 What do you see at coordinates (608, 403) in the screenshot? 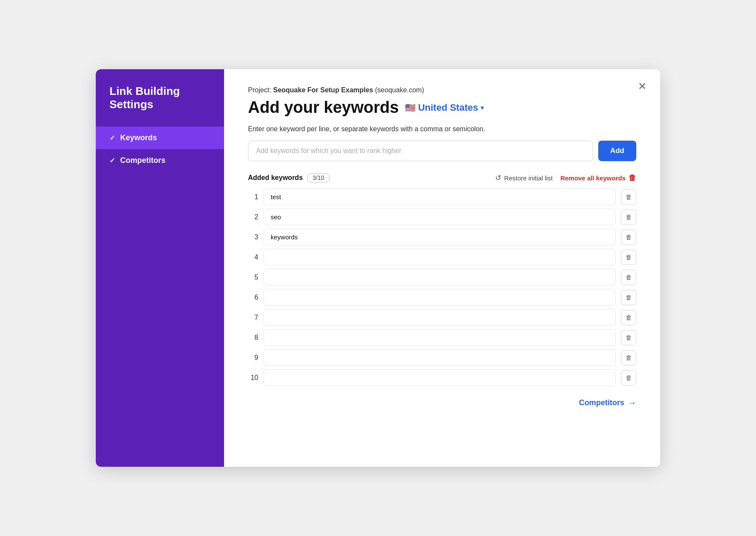
I see `competitors-next-button: Competitors →` at bounding box center [608, 403].